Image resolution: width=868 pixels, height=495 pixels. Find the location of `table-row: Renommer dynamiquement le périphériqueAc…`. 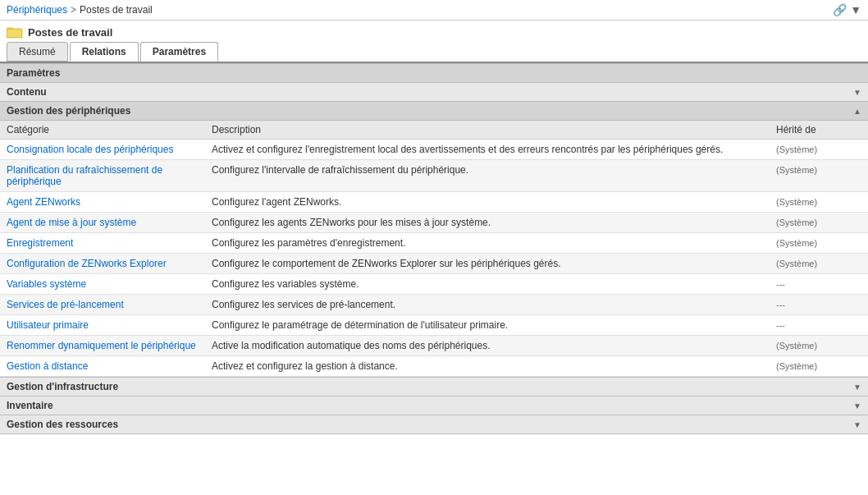

table-row: Renommer dynamiquement le périphériqueAc… is located at coordinates (434, 346).